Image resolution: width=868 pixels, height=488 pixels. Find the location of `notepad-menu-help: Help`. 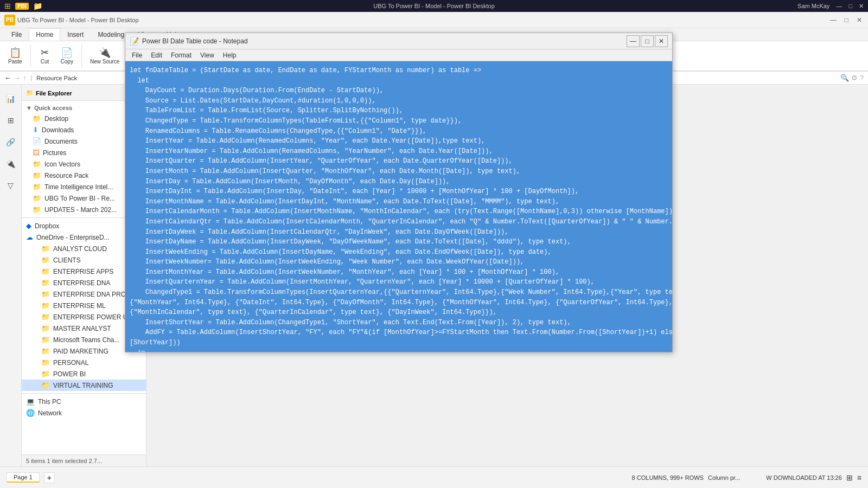

notepad-menu-help: Help is located at coordinates (230, 55).